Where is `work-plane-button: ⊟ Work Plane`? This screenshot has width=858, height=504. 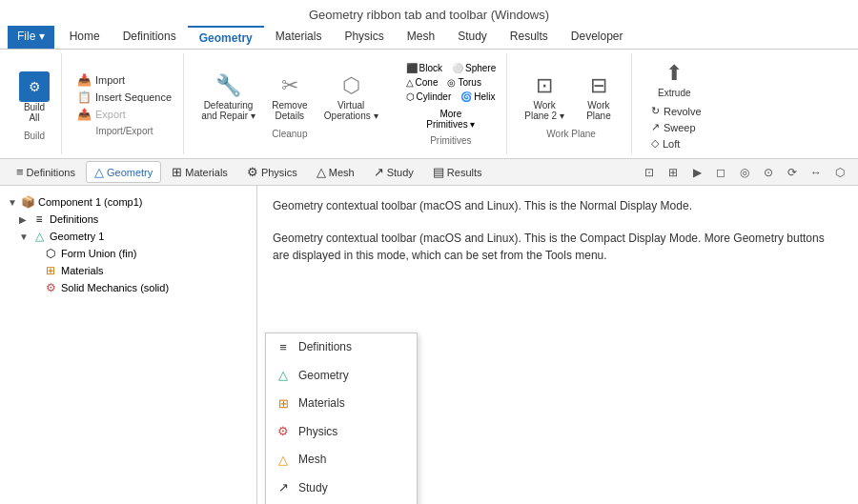 work-plane-button: ⊟ Work Plane is located at coordinates (599, 97).